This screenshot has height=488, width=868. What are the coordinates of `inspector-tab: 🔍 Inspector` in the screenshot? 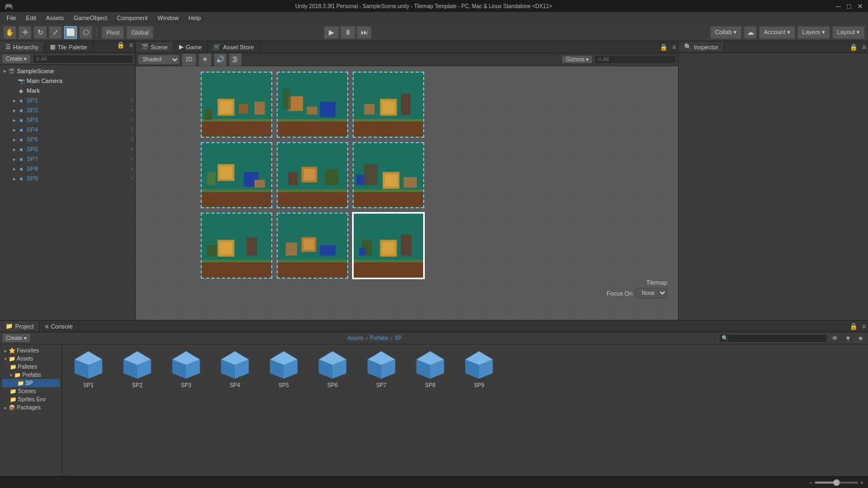 It's located at (701, 47).